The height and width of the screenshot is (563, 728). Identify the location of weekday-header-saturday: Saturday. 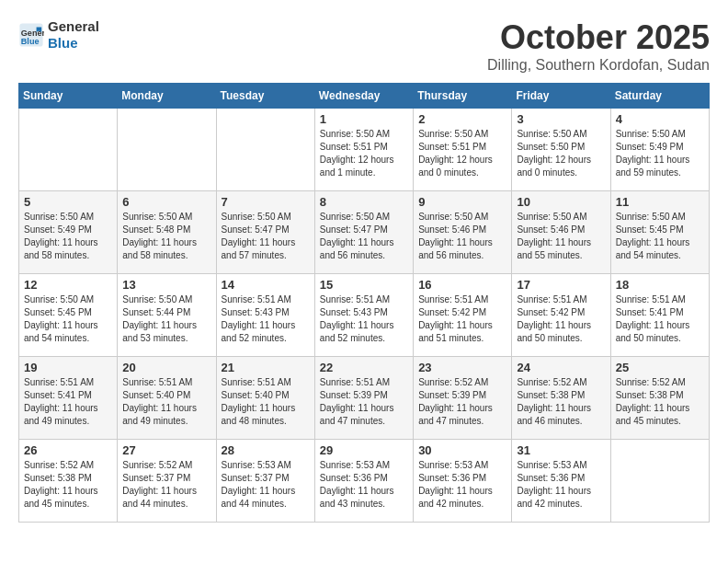
(660, 96).